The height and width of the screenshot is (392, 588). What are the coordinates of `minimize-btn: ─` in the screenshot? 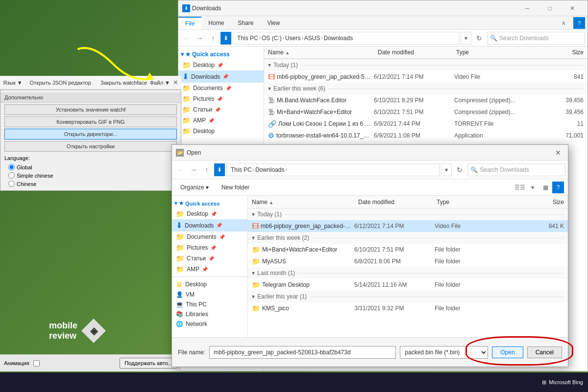 It's located at (527, 8).